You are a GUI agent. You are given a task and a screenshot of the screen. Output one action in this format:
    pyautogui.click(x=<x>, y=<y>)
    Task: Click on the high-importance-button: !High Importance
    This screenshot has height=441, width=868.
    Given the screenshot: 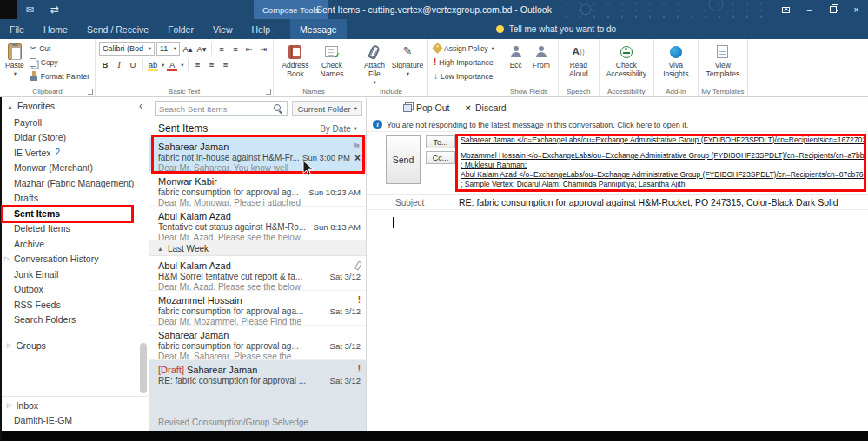 What is the action you would take?
    pyautogui.click(x=464, y=63)
    